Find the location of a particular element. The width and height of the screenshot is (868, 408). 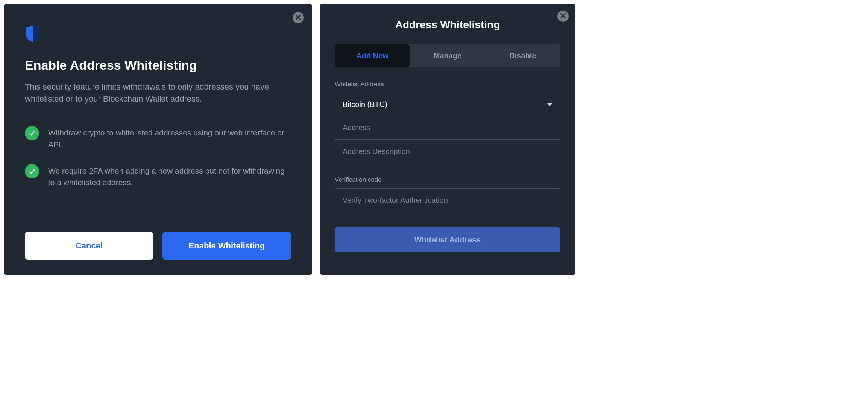

feature-item: We require 2FA when adding a new address… is located at coordinates (158, 176).